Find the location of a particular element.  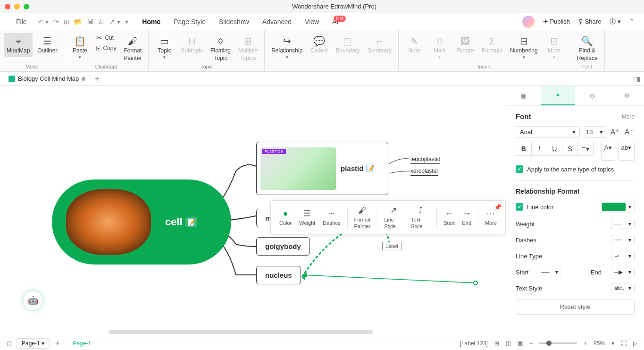

sidebar-tab-settings: ⚙ is located at coordinates (627, 95).